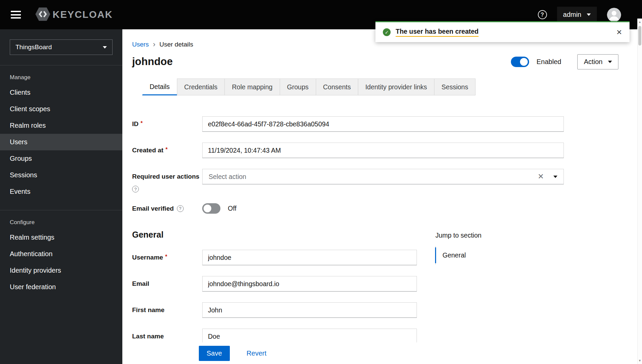 The image size is (642, 364). What do you see at coordinates (309, 336) in the screenshot?
I see `last-name-input` at bounding box center [309, 336].